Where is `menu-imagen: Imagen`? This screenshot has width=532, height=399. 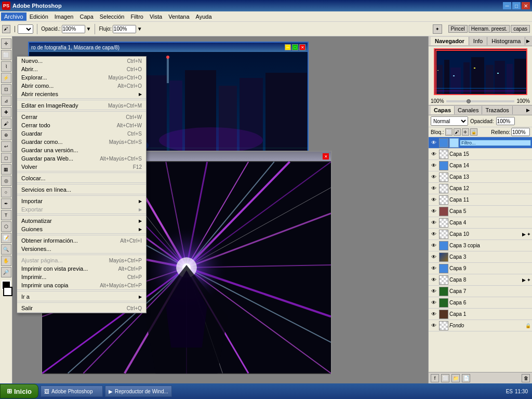
menu-imagen: Imagen is located at coordinates (64, 17).